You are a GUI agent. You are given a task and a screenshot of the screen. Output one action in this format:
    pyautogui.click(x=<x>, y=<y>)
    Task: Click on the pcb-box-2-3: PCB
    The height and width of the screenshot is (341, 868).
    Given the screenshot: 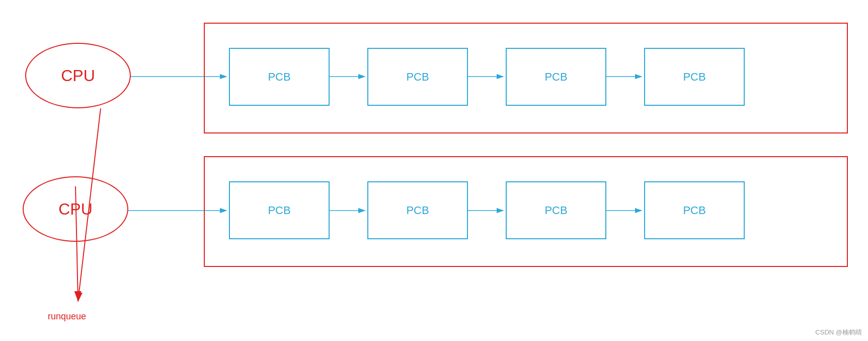 What is the action you would take?
    pyautogui.click(x=556, y=211)
    